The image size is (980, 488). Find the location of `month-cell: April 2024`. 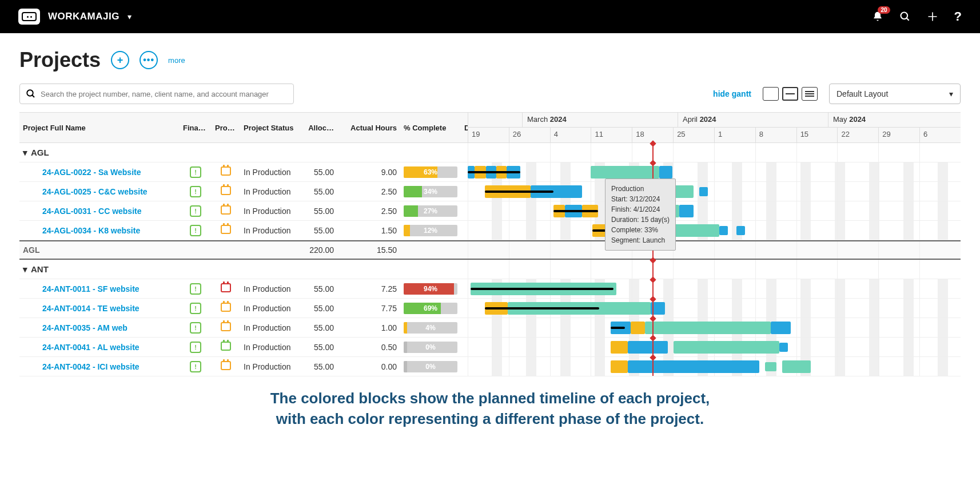

month-cell: April 2024 is located at coordinates (752, 120).